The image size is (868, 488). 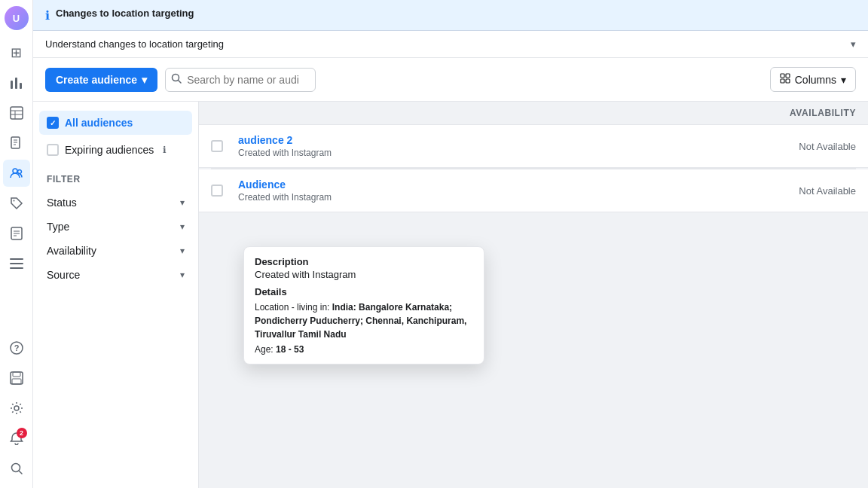 What do you see at coordinates (487, 153) in the screenshot?
I see `row1-sub: Created with Instagram` at bounding box center [487, 153].